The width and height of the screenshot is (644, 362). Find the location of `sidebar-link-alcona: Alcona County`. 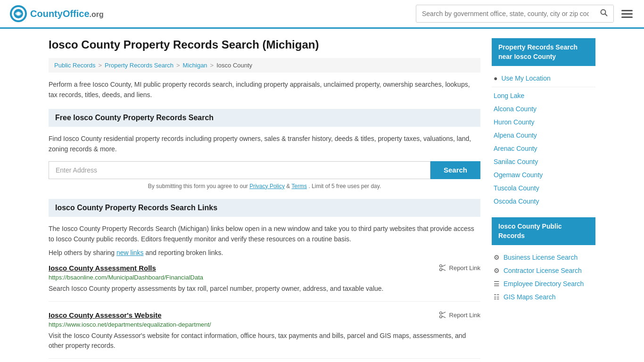

sidebar-link-alcona: Alcona County is located at coordinates (544, 109).